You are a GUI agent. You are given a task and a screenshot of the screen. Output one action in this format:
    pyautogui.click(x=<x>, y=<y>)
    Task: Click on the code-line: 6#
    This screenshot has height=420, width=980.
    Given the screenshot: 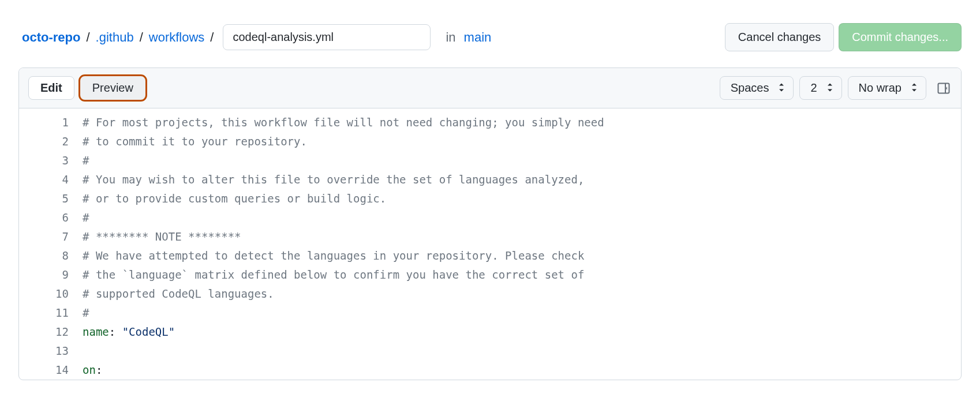 What is the action you would take?
    pyautogui.click(x=490, y=218)
    